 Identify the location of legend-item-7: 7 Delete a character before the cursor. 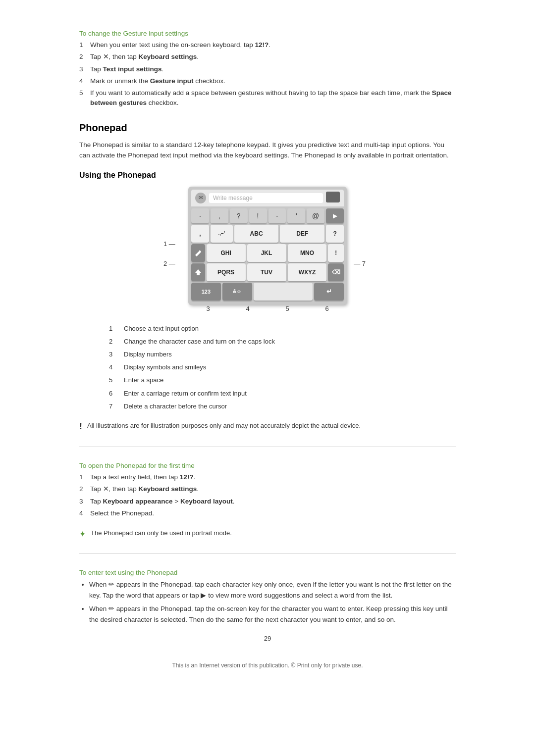
(282, 406).